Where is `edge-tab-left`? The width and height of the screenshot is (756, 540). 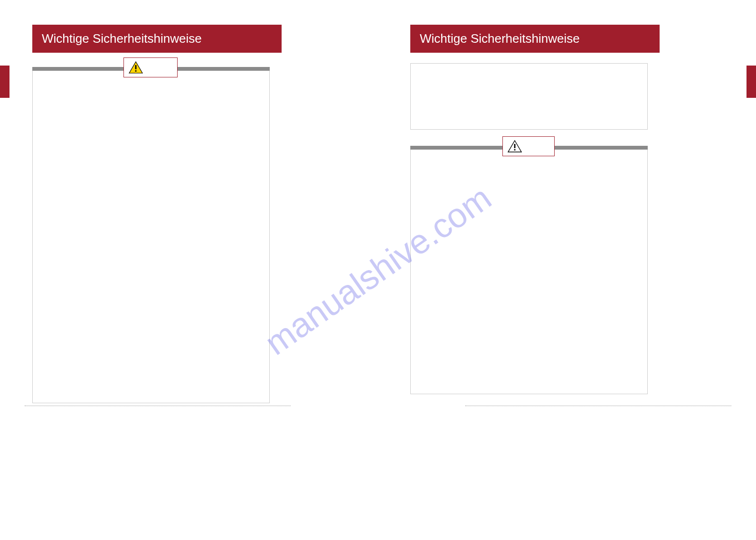
edge-tab-left is located at coordinates (5, 82).